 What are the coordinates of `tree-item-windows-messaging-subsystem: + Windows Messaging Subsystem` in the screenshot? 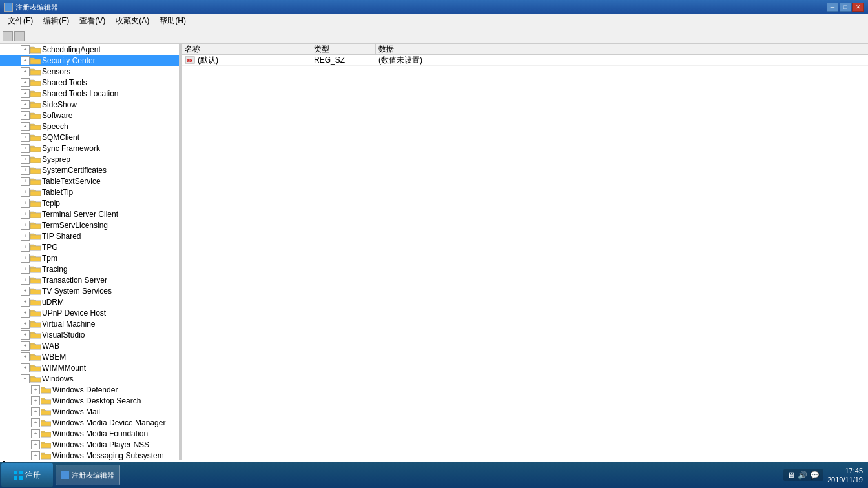 It's located at (89, 454).